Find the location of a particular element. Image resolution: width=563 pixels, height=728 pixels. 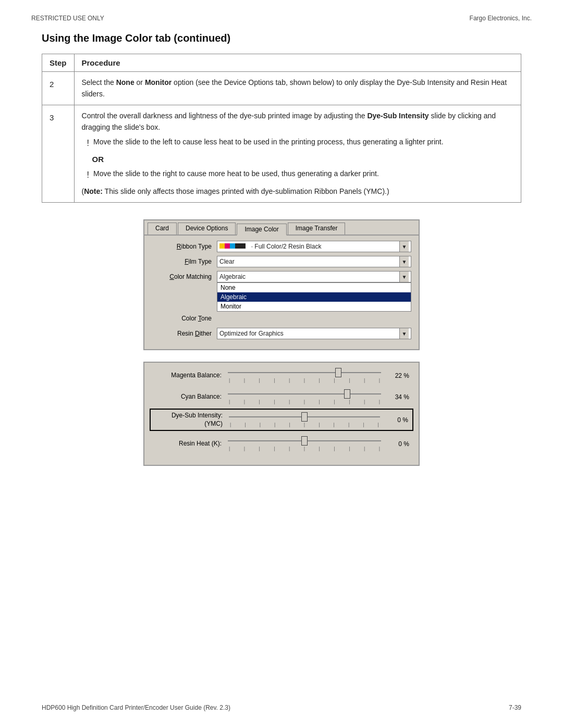

footer-right: 7-39 is located at coordinates (515, 708).